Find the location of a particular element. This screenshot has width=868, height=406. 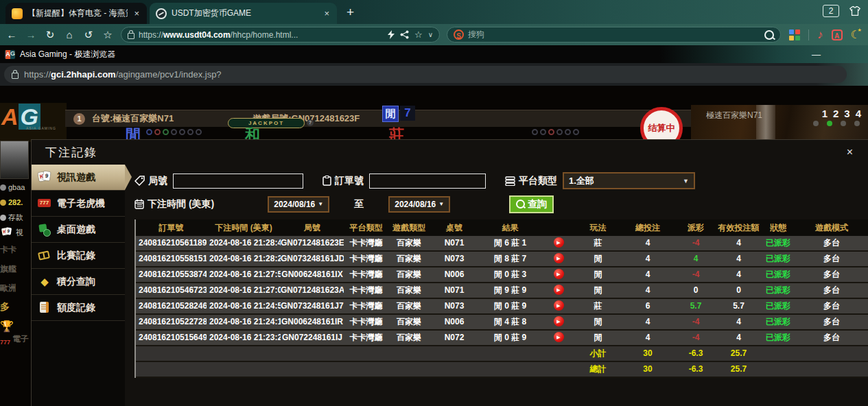

music-icon: ♪ is located at coordinates (821, 35).